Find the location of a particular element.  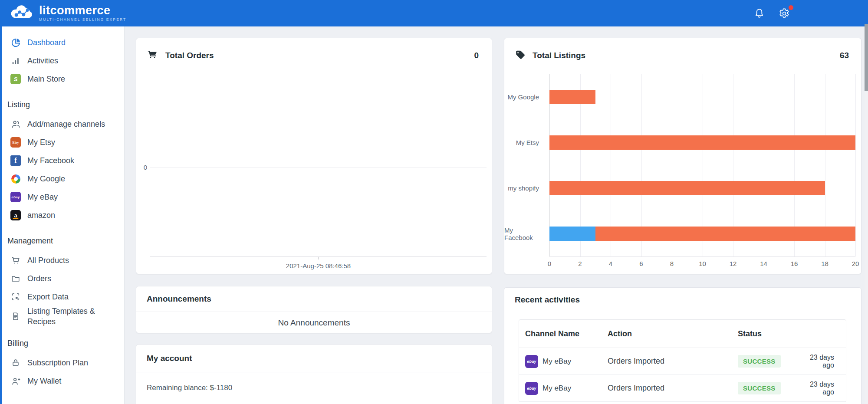

sidebar-item-label: Listing Templates & Recipes is located at coordinates (66, 316).